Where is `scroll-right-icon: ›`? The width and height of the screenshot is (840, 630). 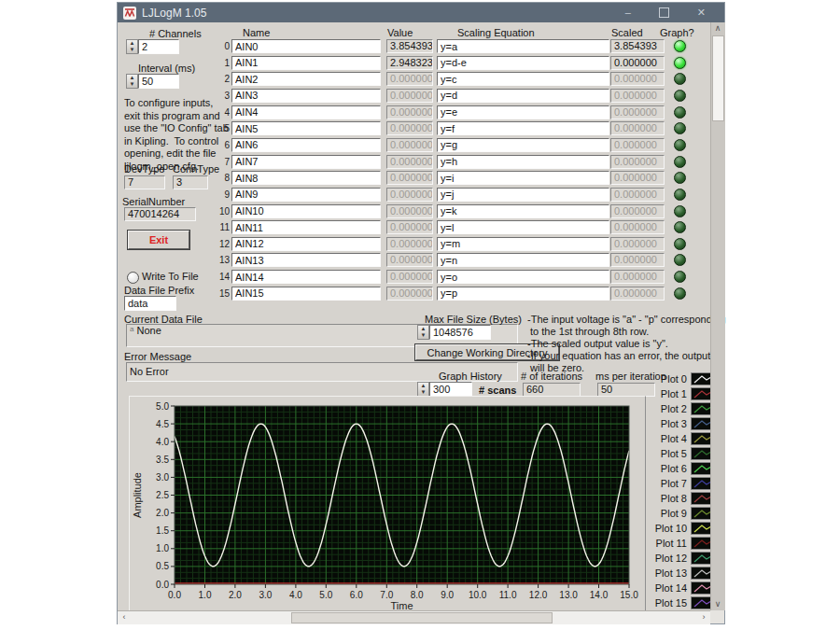 scroll-right-icon: › is located at coordinates (704, 618).